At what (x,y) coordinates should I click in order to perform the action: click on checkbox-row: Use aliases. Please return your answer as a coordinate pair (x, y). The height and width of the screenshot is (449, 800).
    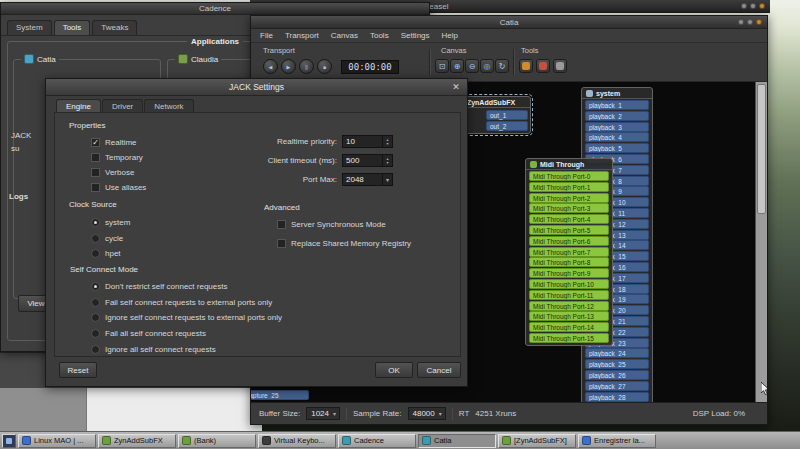
    Looking at the image, I should click on (118, 188).